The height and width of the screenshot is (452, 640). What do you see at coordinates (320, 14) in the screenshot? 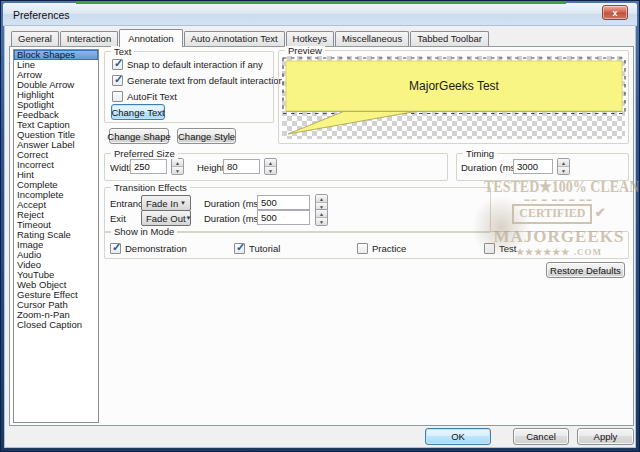
I see `title-bar: Preferences` at bounding box center [320, 14].